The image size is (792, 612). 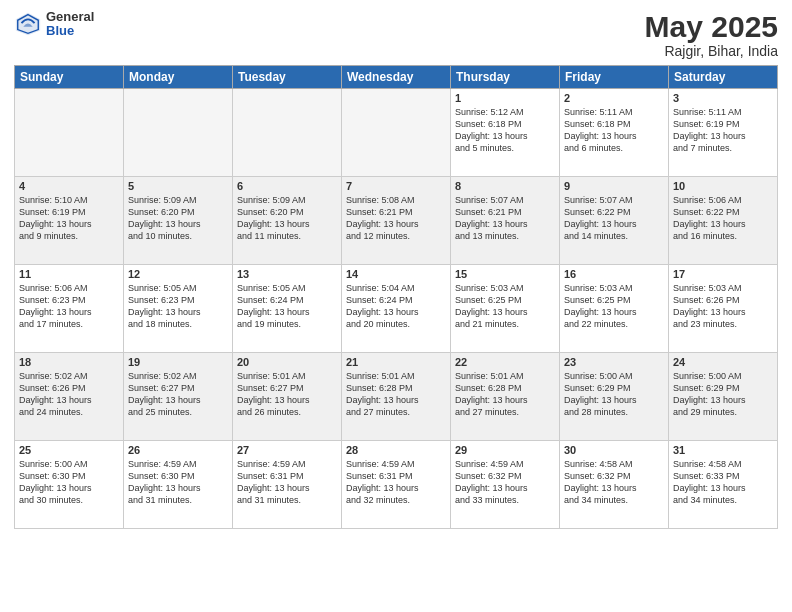 I want to click on cell-info: Sunrise: 5:02 AM Sunset: 6:27 PM Dayligh…, so click(x=178, y=394).